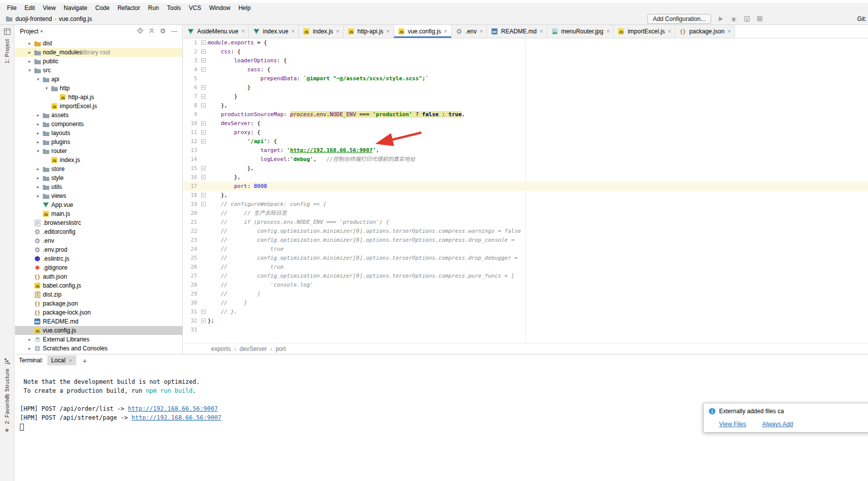 This screenshot has height=481, width=868. What do you see at coordinates (7, 378) in the screenshot?
I see `tool-button-structure: 7: Structure` at bounding box center [7, 378].